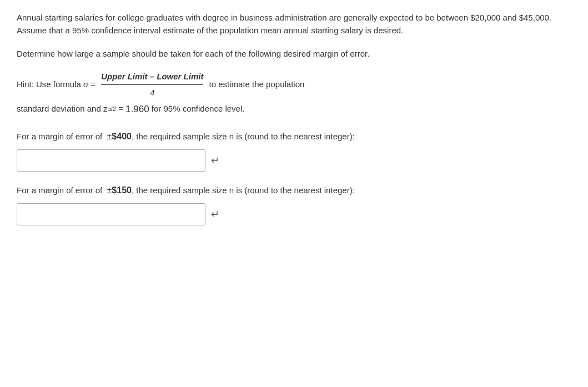 Image resolution: width=588 pixels, height=387 pixels. What do you see at coordinates (294, 84) in the screenshot?
I see `hint-line-1: Hint: Use formula σ = Upper Limit – Lowe…` at bounding box center [294, 84].